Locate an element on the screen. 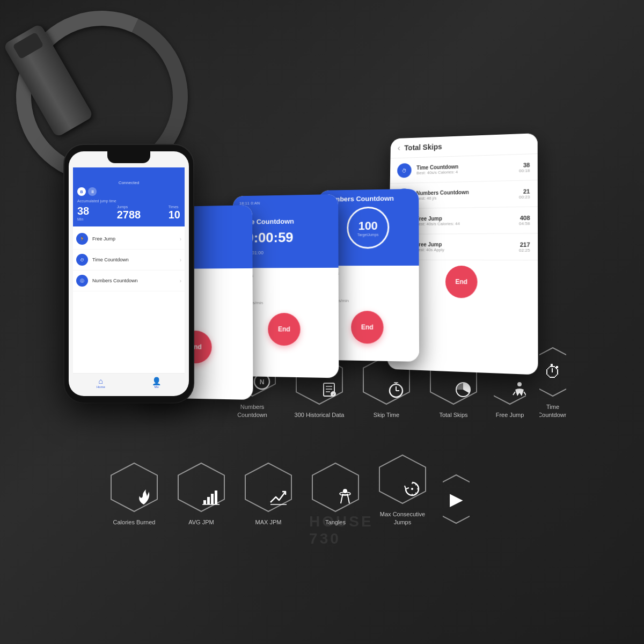 The image size is (644, 644). phone-times-stat: Times 10 is located at coordinates (174, 213).